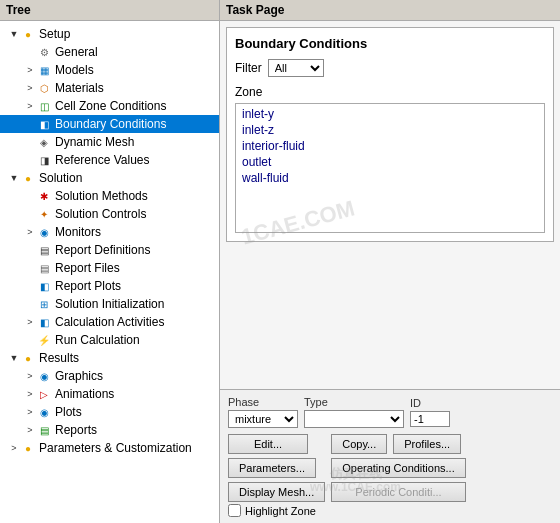 The image size is (560, 523). What do you see at coordinates (110, 268) in the screenshot?
I see `tree-item-report-files: ▤Report Files` at bounding box center [110, 268].